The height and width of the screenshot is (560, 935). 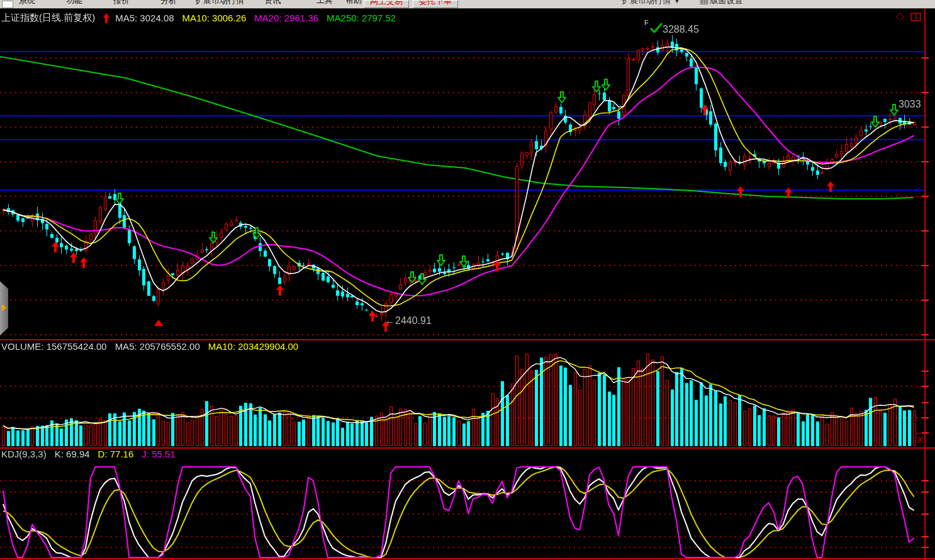 What do you see at coordinates (651, 3) in the screenshot?
I see `toolbar-right-label: 扩展市场行情 ▼` at bounding box center [651, 3].